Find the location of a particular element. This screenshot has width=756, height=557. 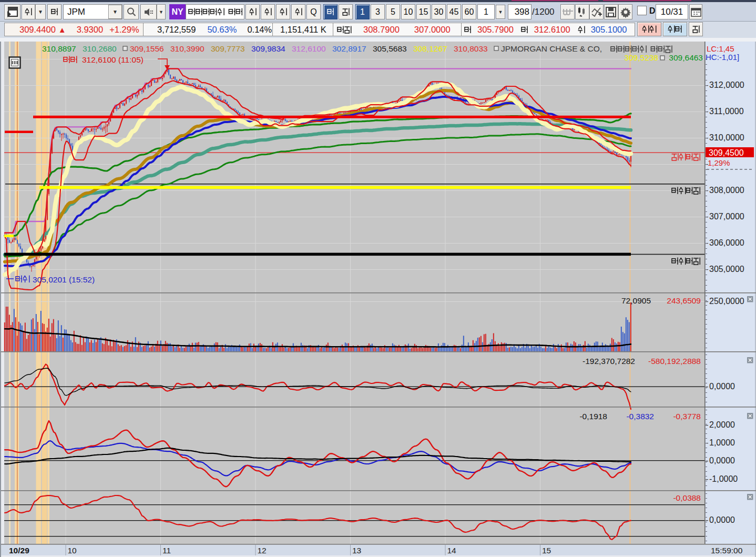

svg-text: 309,4500 is located at coordinates (727, 153).